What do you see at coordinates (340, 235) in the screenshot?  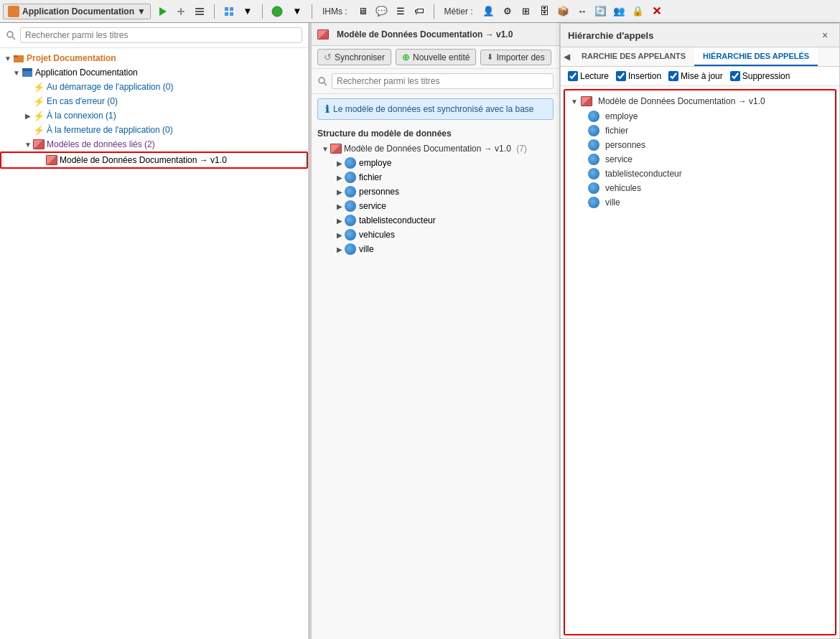 I see `vehicules-toggle: ▶` at bounding box center [340, 235].